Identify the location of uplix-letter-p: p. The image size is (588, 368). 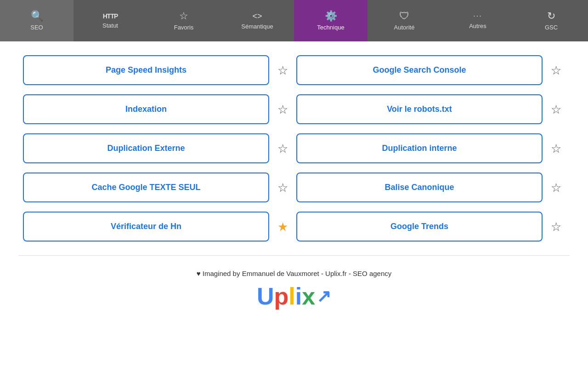
(281, 296).